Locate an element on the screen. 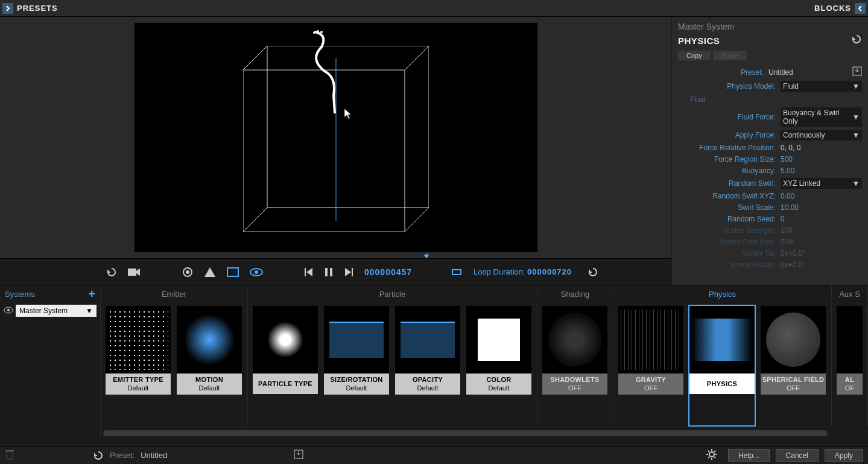 Image resolution: width=868 pixels, height=464 pixels. region-label: Force Region Size: is located at coordinates (729, 159).